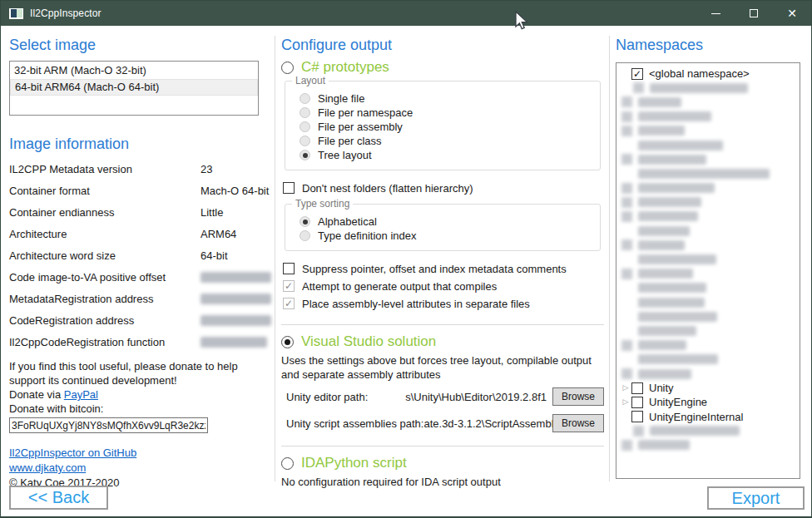 The width and height of the screenshot is (812, 518). What do you see at coordinates (699, 73) in the screenshot?
I see `namespace-label: <global namespace>` at bounding box center [699, 73].